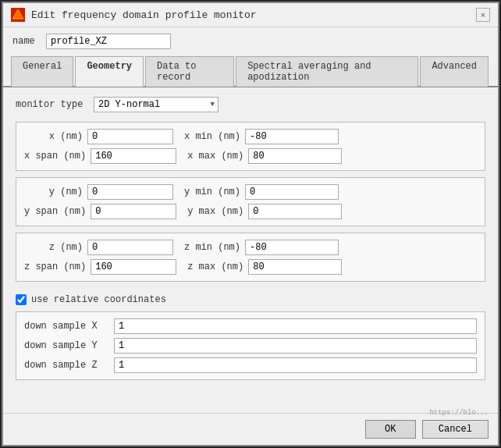 The image size is (501, 448). I want to click on ymin-label: y min (nm), so click(209, 192).